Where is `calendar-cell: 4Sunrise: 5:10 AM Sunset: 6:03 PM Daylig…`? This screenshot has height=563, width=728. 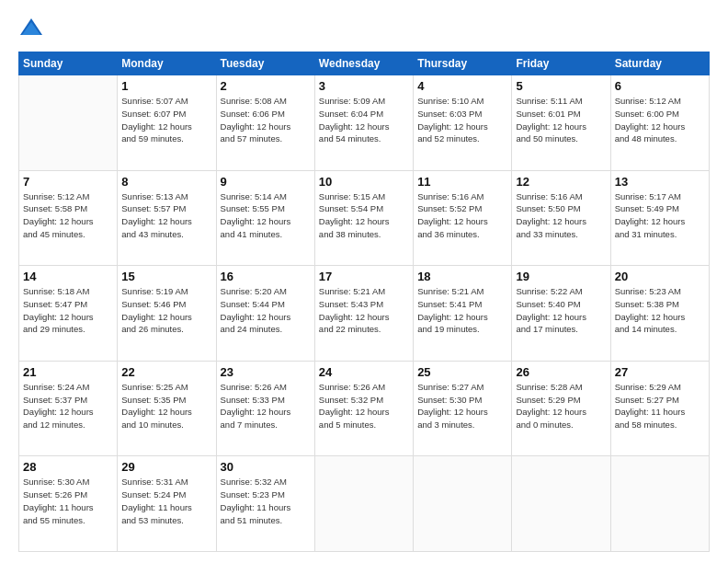
calendar-cell: 4Sunrise: 5:10 AM Sunset: 6:03 PM Daylig… is located at coordinates (463, 123).